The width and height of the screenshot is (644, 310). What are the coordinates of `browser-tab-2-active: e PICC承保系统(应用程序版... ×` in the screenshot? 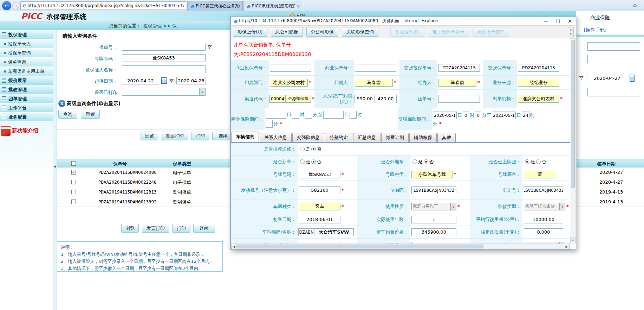 It's located at (273, 6).